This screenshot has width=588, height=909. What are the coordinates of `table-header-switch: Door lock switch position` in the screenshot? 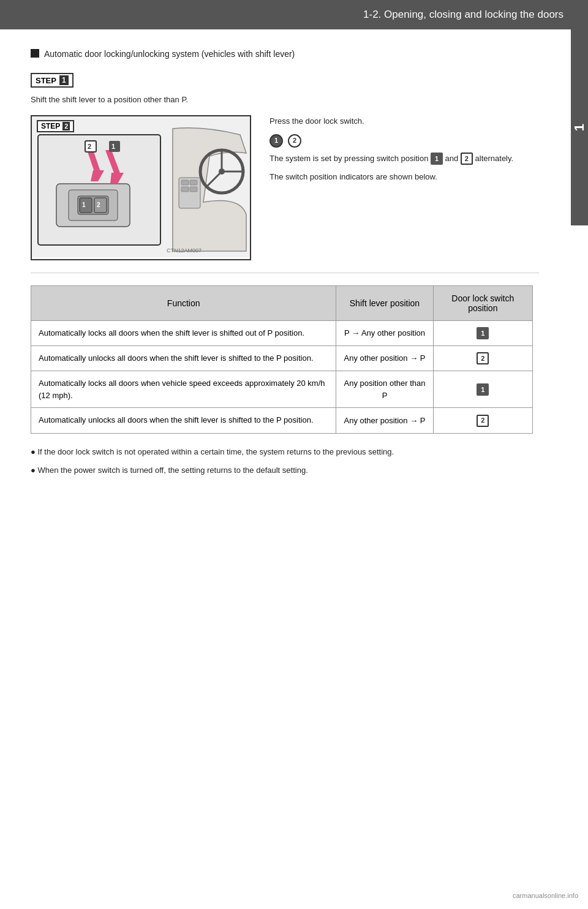 It's located at (483, 303).